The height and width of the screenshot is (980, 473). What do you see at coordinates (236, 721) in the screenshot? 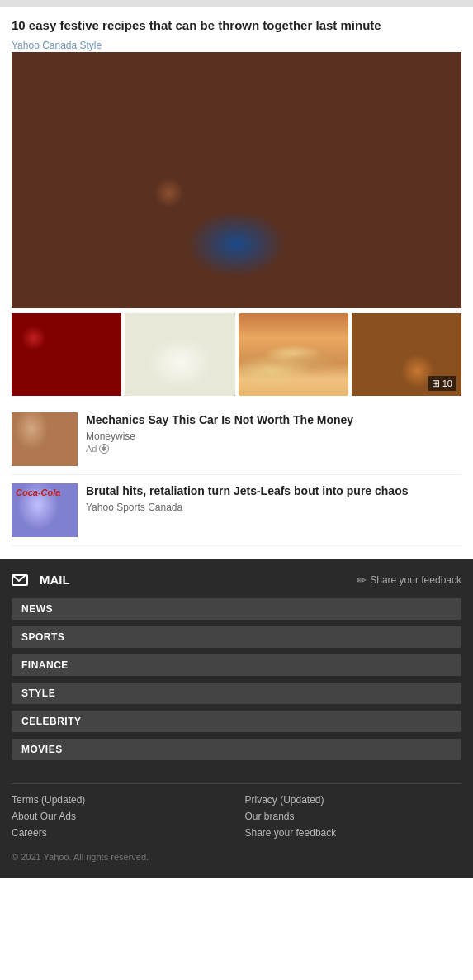
I see `footer-nav-celebrity: CELEBRITY` at bounding box center [236, 721].